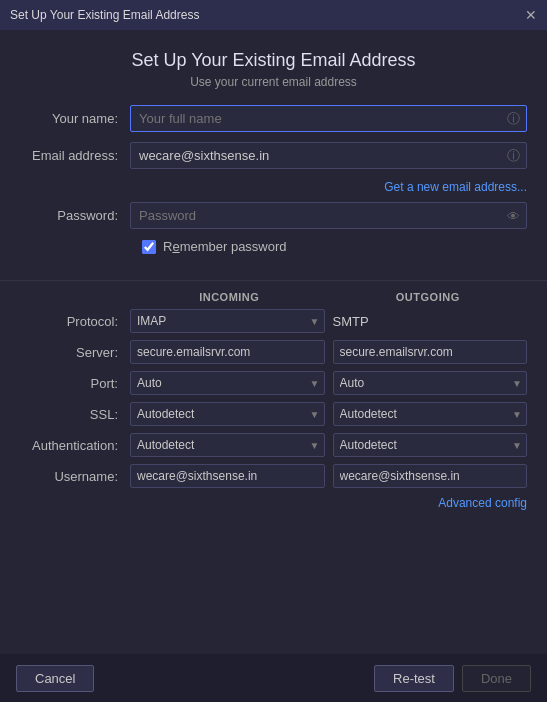 The height and width of the screenshot is (702, 547). I want to click on incoming-protocol-wrap: IMAP POP3 ▼, so click(228, 321).